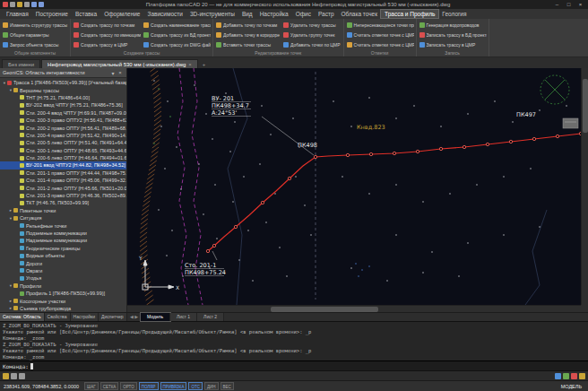 The height and width of the screenshot is (391, 588). I want to click on tree-item: Угодья, so click(63, 278).